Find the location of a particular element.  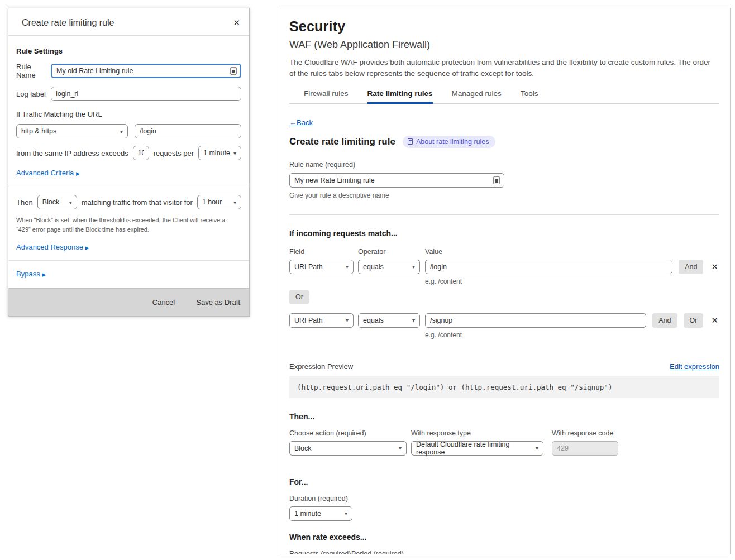

scheme-select: http & https ▾ is located at coordinates (72, 131).